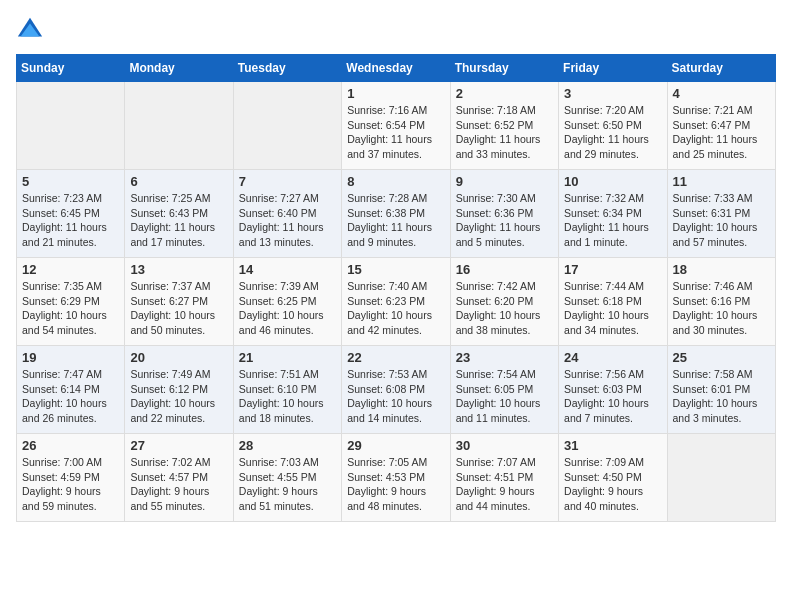 The height and width of the screenshot is (612, 792). Describe the element at coordinates (396, 302) in the screenshot. I see `day-cell: 15Sunrise: 7:40 AM Sunset: 6:23 PM Dayli…` at that location.